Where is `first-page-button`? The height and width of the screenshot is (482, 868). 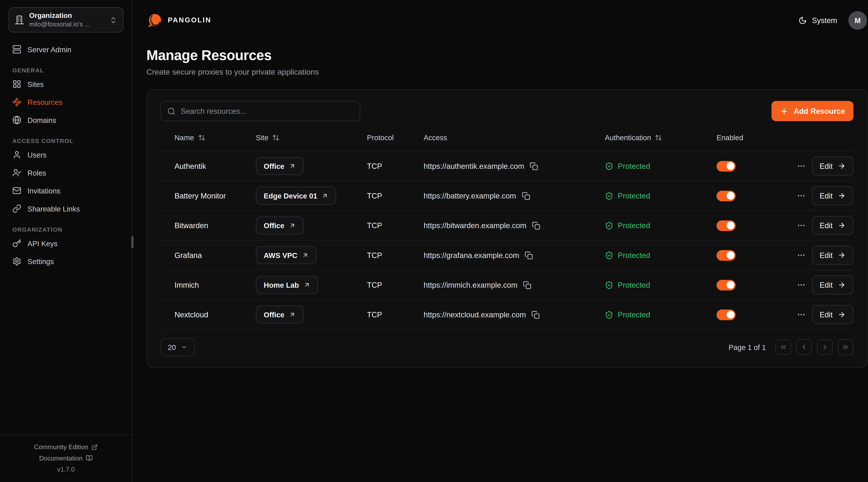
first-page-button is located at coordinates (783, 347).